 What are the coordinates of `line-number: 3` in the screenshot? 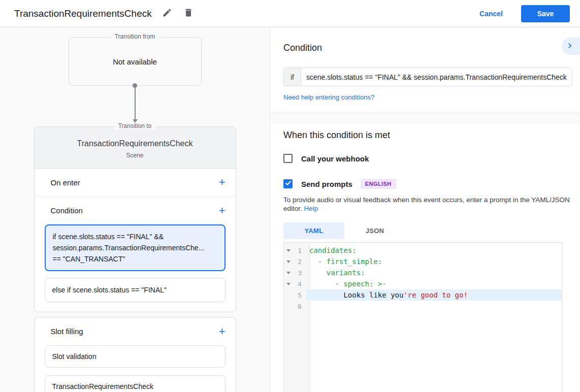 It's located at (300, 273).